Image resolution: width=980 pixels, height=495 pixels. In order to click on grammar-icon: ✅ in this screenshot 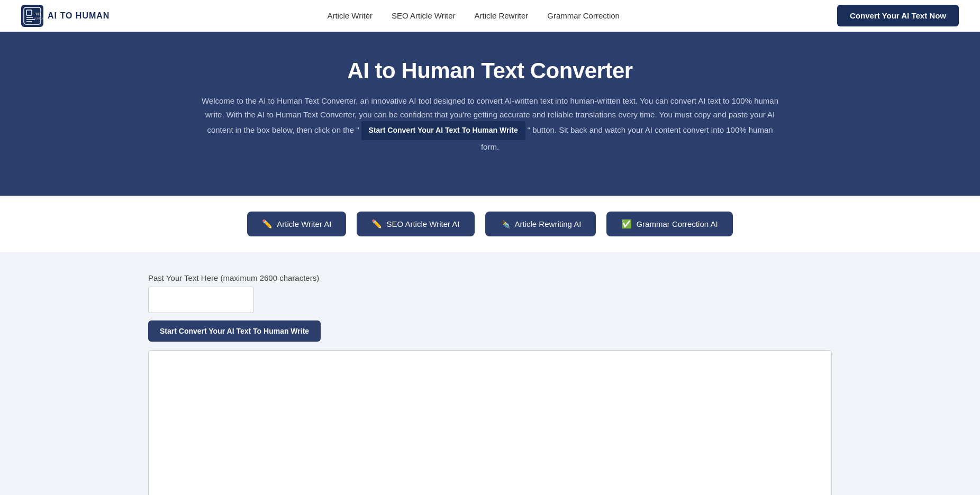, I will do `click(627, 224)`.